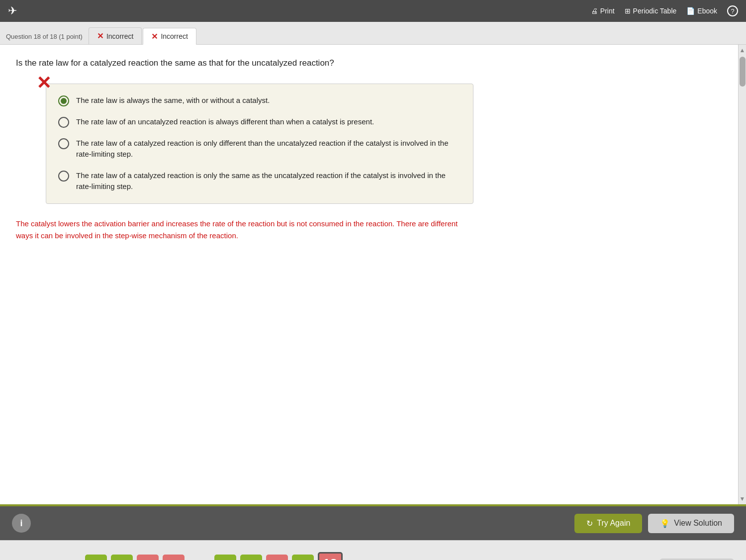 Image resolution: width=746 pixels, height=560 pixels. What do you see at coordinates (651, 11) in the screenshot?
I see `periodic-table-button: ⊞ Periodic Table` at bounding box center [651, 11].